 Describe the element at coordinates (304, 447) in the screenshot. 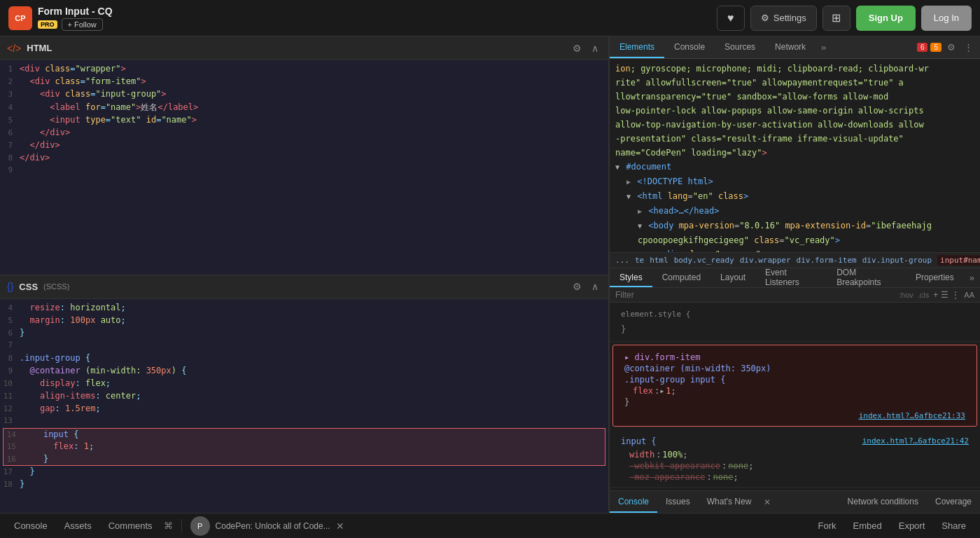

I see `css-code-line: 15 flex: 1;` at that location.